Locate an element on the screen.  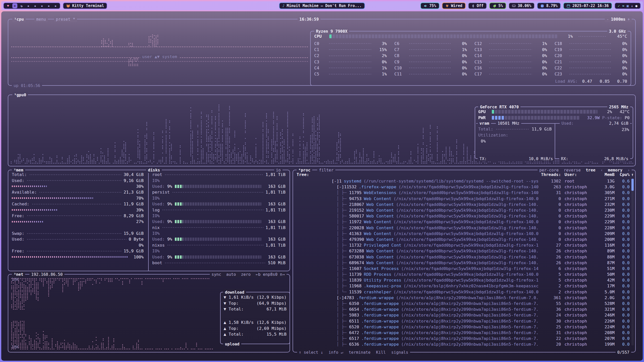
net-panel: ³net 192.168.86.50 syncautozero←b enp8s0… is located at coordinates (149, 313).